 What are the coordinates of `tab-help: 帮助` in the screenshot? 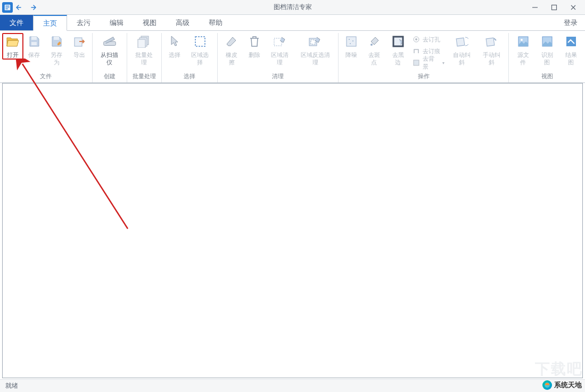 It's located at (216, 22).